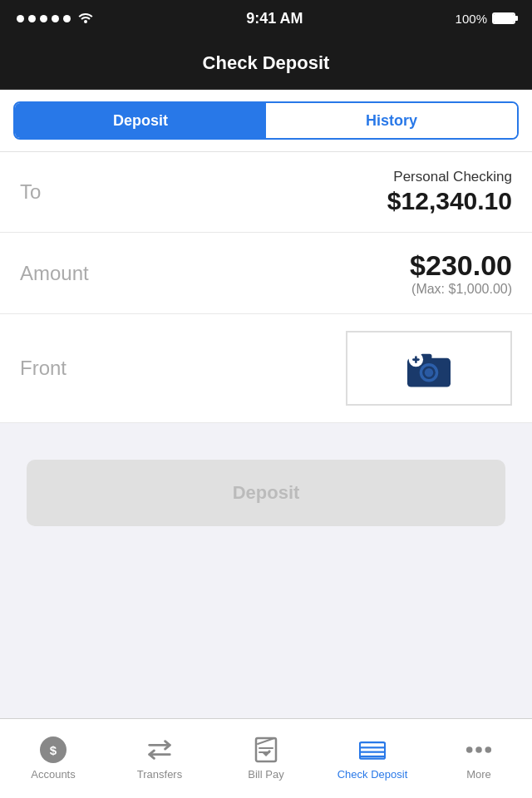 This screenshot has width=532, height=798. Describe the element at coordinates (55, 18) in the screenshot. I see `status-left` at that location.